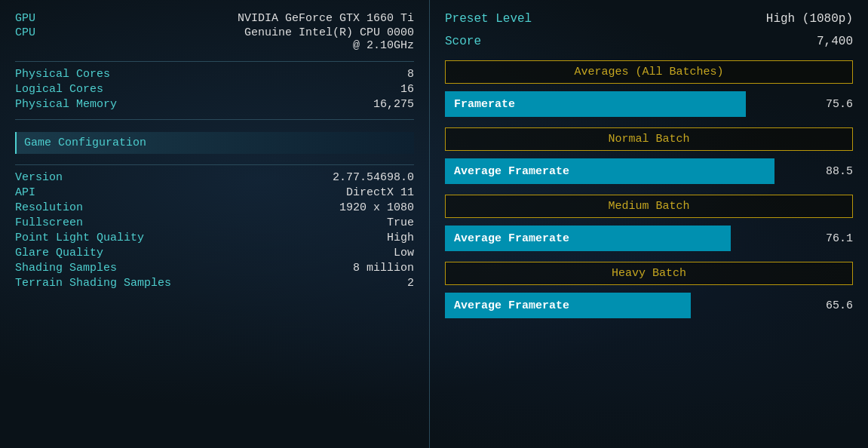  What do you see at coordinates (649, 41) in the screenshot?
I see `score-row: Score 7,400` at bounding box center [649, 41].